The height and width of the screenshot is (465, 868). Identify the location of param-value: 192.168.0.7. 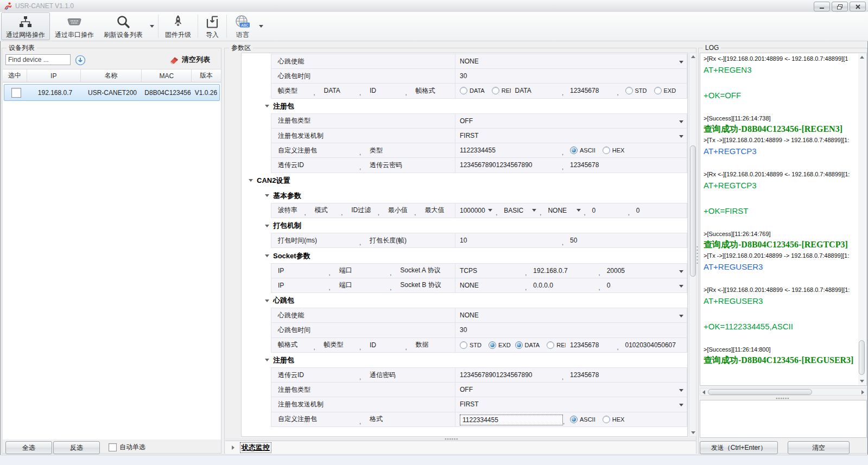
(550, 271).